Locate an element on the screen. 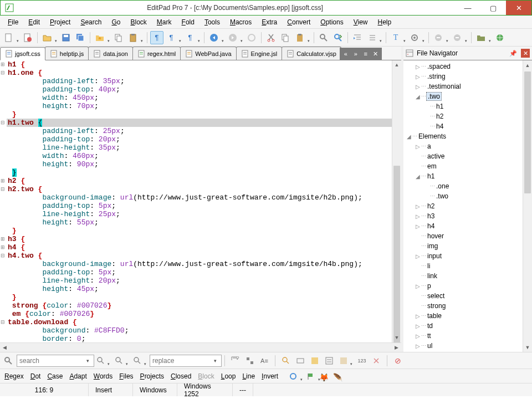 The height and width of the screenshot is (399, 532). refresh-button is located at coordinates (252, 38).